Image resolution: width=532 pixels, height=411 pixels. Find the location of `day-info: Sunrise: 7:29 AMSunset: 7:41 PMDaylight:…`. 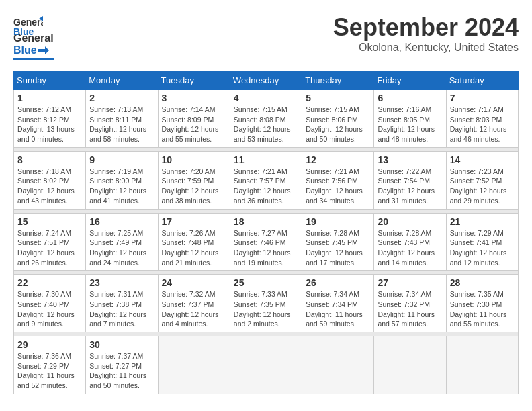

day-info: Sunrise: 7:29 AMSunset: 7:41 PMDaylight:… is located at coordinates (482, 248).